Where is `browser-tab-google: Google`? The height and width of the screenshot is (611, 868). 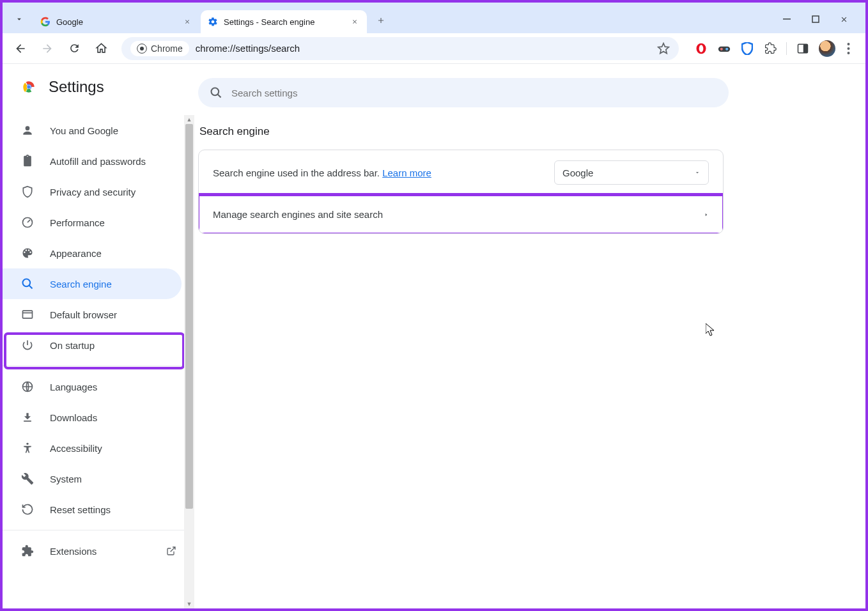
browser-tab-google: Google is located at coordinates (116, 22).